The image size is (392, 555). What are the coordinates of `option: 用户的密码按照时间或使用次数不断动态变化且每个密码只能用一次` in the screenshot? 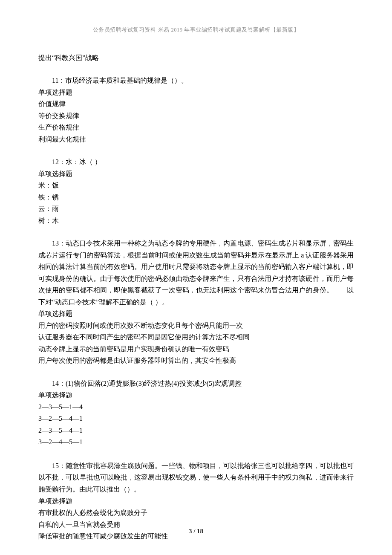 It's located at (196, 326).